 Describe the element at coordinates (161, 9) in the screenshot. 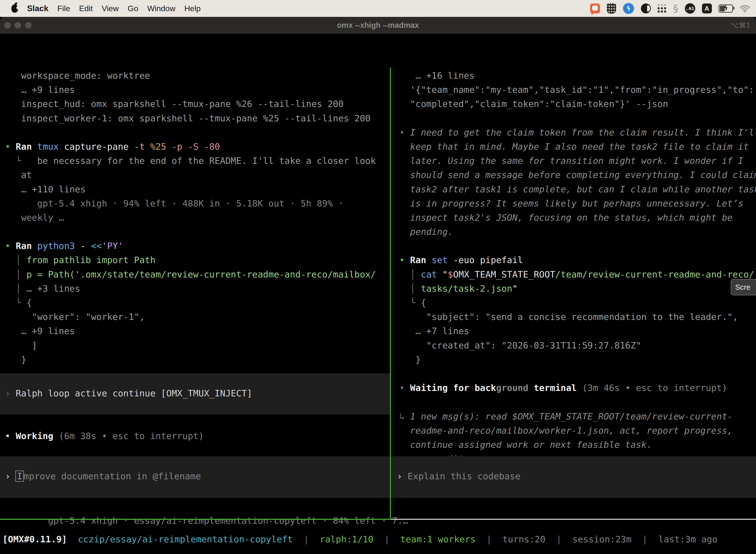

I see `menu-item-window: Window` at that location.